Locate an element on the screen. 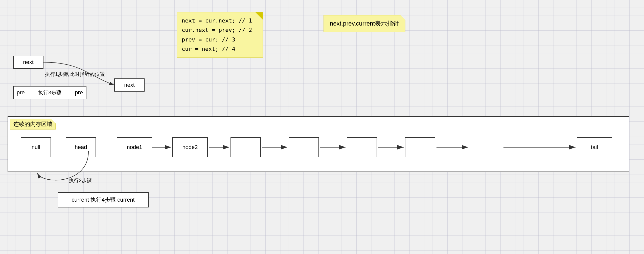 The width and height of the screenshot is (644, 254). pointer-label-text: next,prev,current表示指针 is located at coordinates (364, 23).